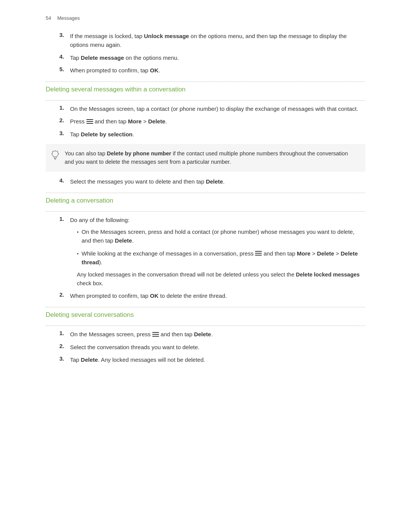  Describe the element at coordinates (63, 347) in the screenshot. I see `step-sc-2-num: 2.` at that location.